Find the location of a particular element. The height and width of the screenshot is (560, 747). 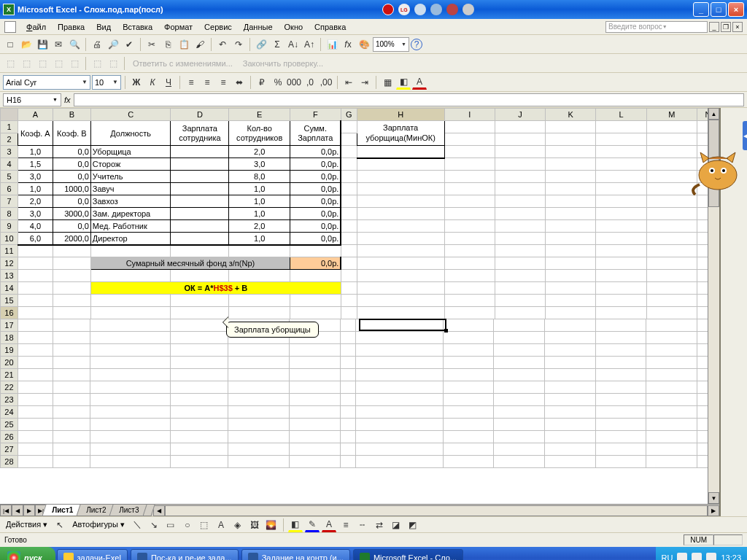

minimize-button: _ is located at coordinates (701, 9).